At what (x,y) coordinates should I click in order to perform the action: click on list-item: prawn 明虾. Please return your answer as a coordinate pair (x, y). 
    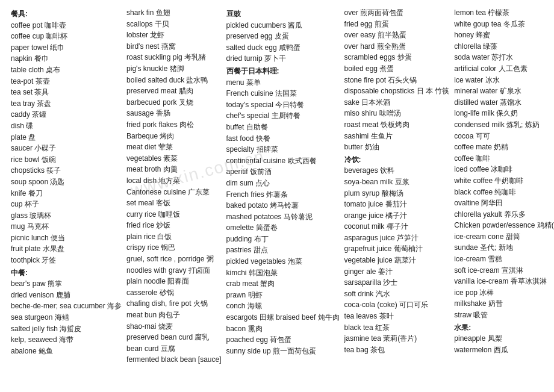
    Looking at the image, I should click on (283, 295).